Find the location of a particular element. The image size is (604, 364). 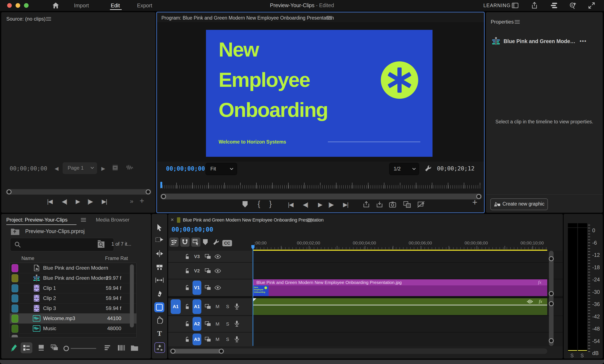

lift-icon is located at coordinates (366, 204).